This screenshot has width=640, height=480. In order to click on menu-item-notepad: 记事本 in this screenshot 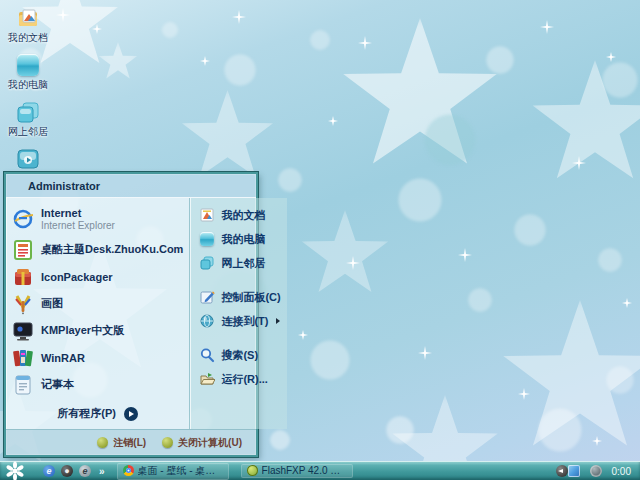, I will do `click(98, 384)`.